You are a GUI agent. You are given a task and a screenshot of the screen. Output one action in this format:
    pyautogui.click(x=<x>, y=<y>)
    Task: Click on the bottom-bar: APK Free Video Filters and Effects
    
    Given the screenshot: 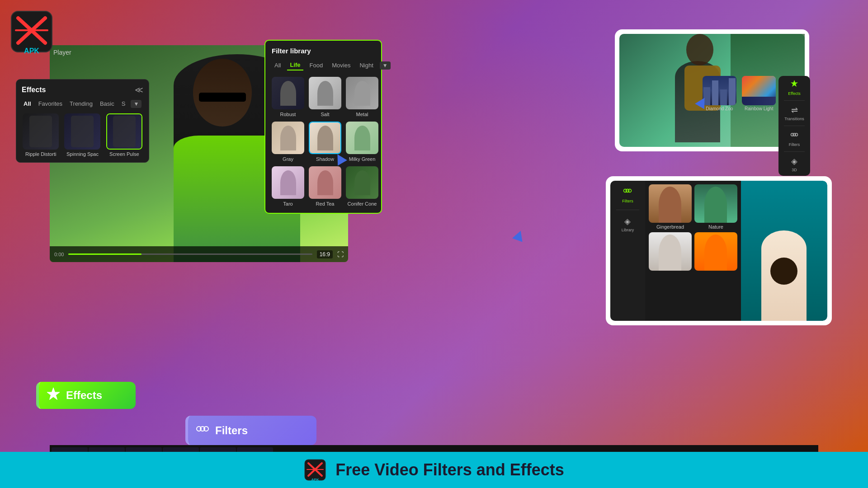 What is the action you would take?
    pyautogui.click(x=434, y=470)
    